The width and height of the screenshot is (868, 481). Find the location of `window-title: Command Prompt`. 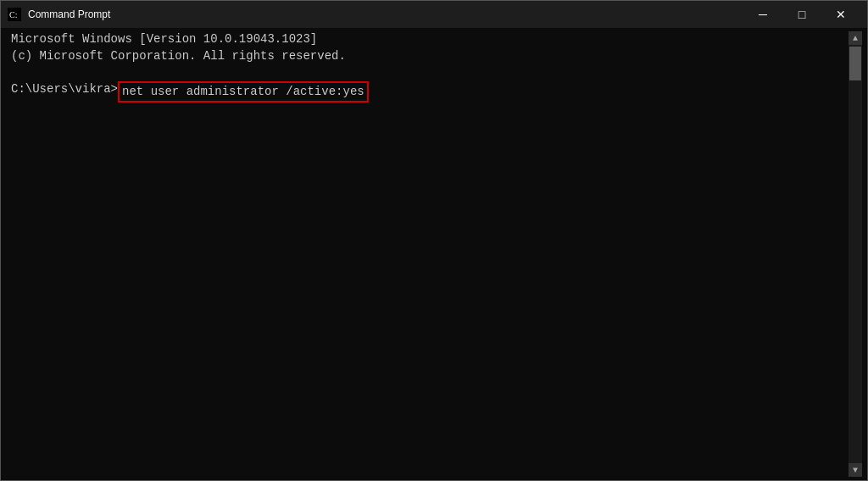

window-title: Command Prompt is located at coordinates (386, 14).